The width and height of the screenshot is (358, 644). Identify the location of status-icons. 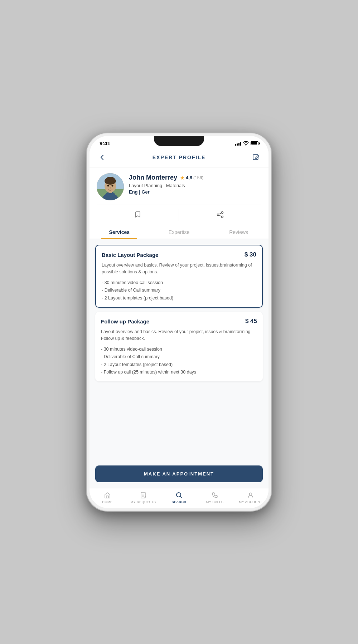
(247, 143).